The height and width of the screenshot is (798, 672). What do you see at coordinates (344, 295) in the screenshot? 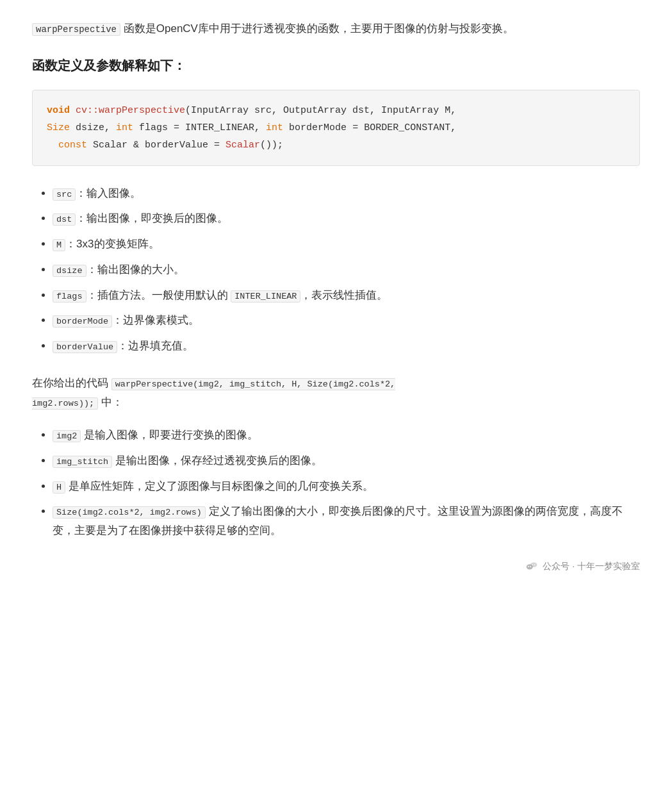
I see `param-flags-desc2: ，表示线性插值。` at bounding box center [344, 295].